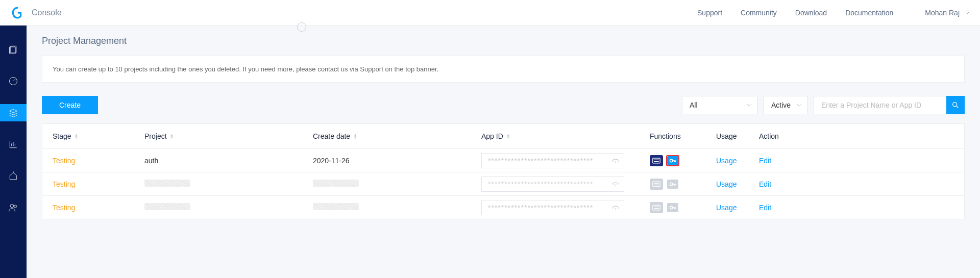 The width and height of the screenshot is (980, 278). Describe the element at coordinates (13, 176) in the screenshot. I see `sidebar-item-home` at that location.